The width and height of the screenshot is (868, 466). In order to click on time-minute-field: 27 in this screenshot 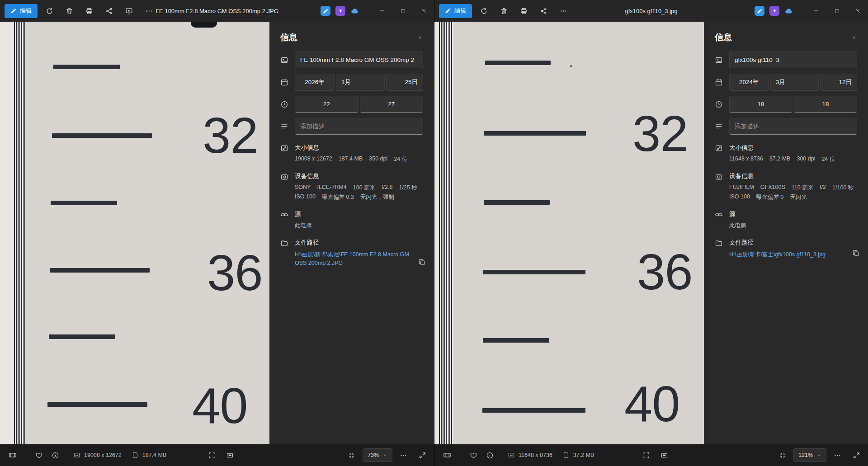, I will do `click(392, 104)`.